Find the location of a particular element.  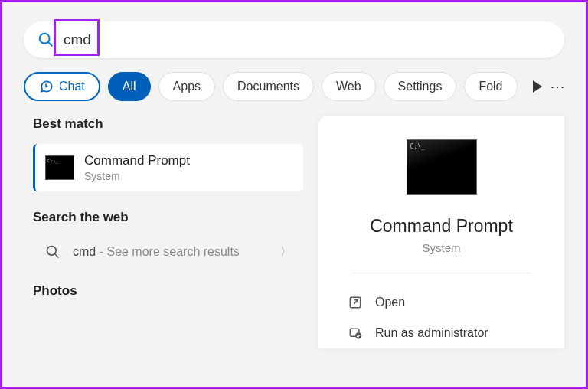

web-suffix: - See more search results is located at coordinates (168, 251).